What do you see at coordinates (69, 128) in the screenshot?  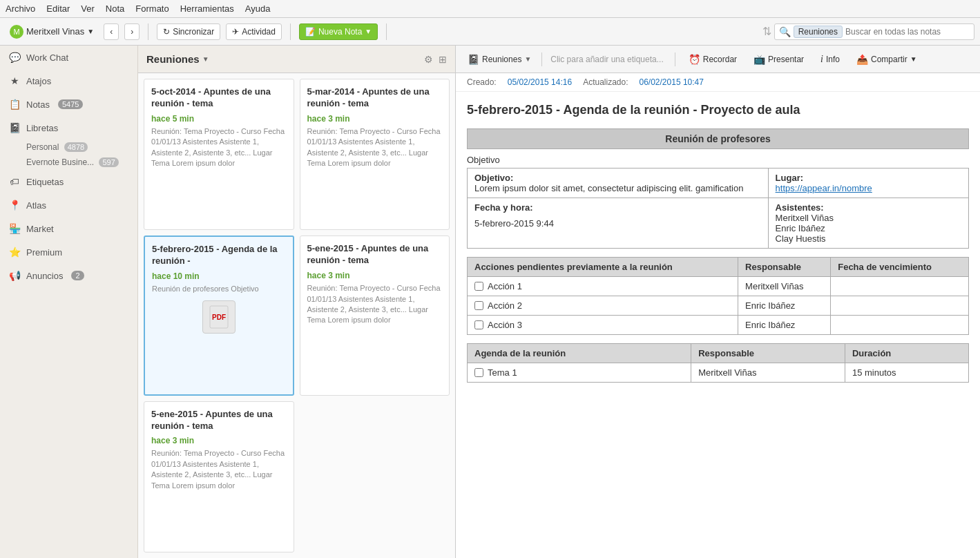 I see `sidebar-item-libretas: 📓 Libretas` at bounding box center [69, 128].